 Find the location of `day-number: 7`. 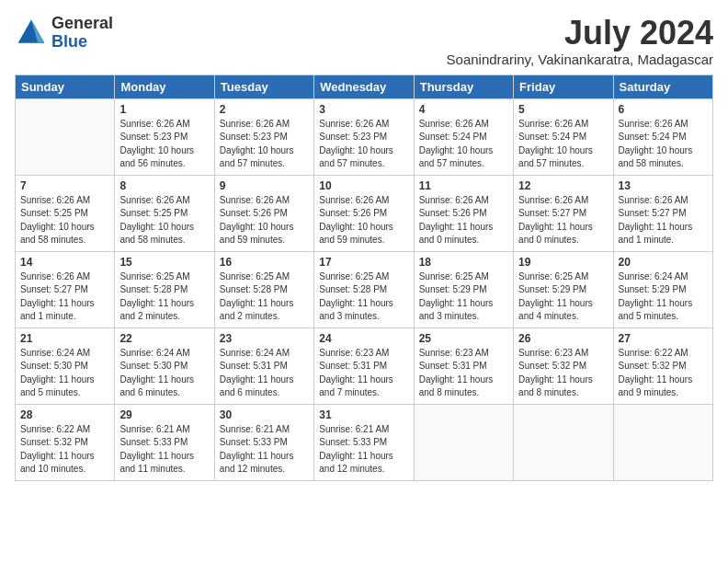

day-number: 7 is located at coordinates (64, 186).